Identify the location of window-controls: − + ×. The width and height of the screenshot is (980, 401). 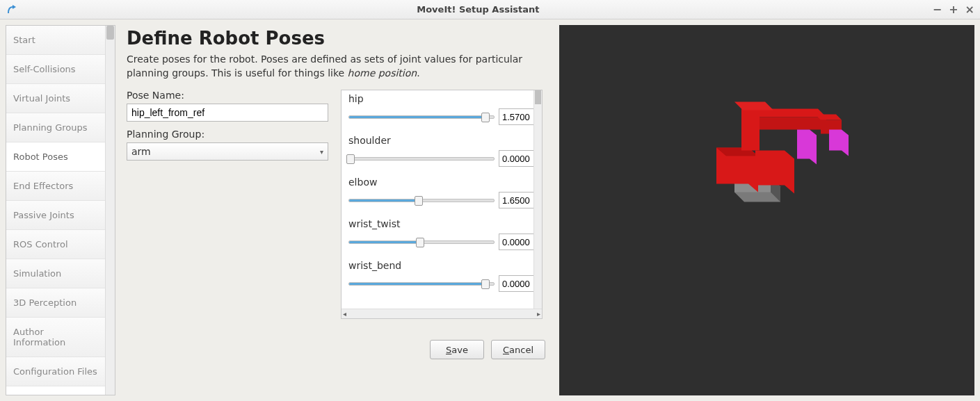
(954, 10).